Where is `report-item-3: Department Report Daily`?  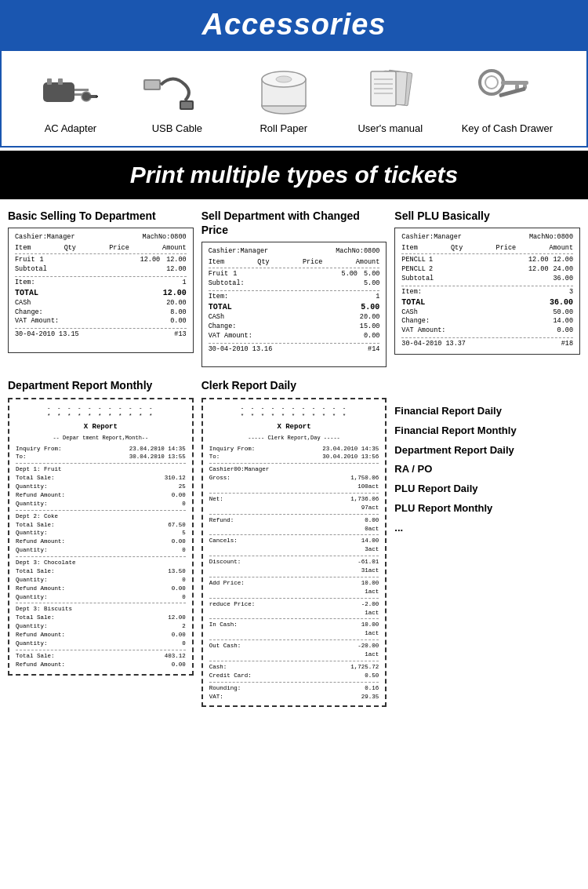
report-item-3: Department Report Daily is located at coordinates (488, 450).